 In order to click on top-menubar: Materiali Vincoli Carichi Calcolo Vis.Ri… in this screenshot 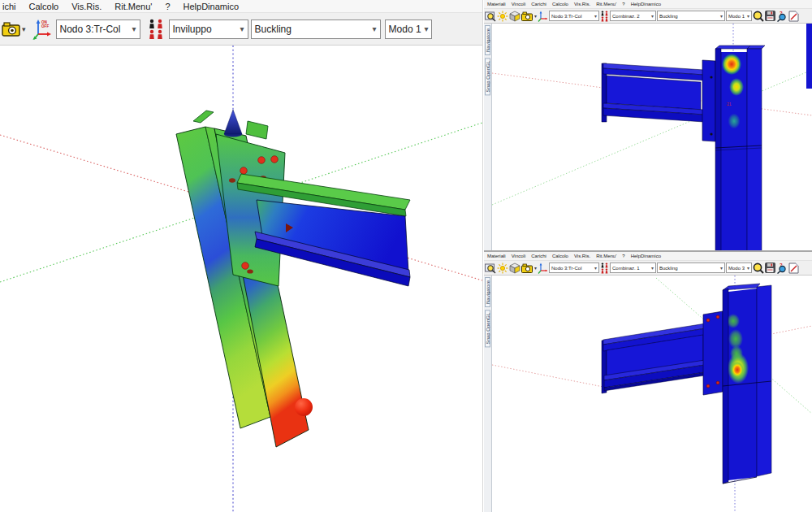, I will do `click(648, 5)`.